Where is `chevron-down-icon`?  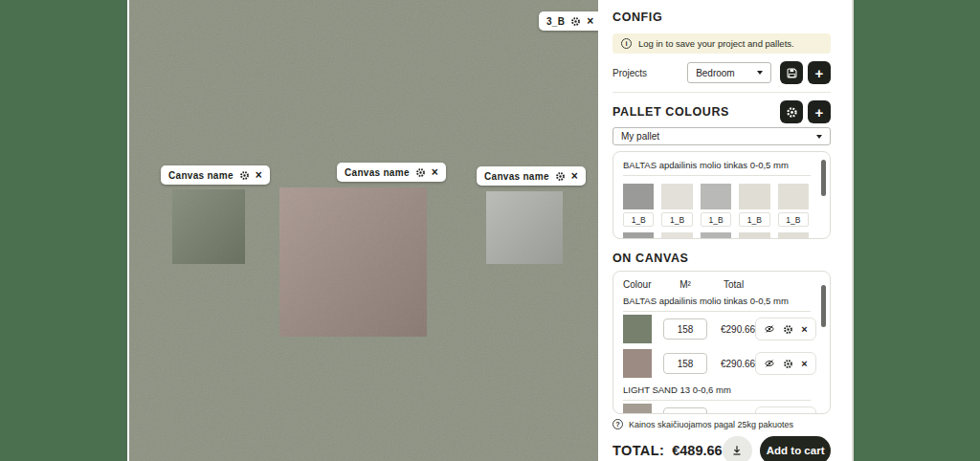 chevron-down-icon is located at coordinates (819, 137).